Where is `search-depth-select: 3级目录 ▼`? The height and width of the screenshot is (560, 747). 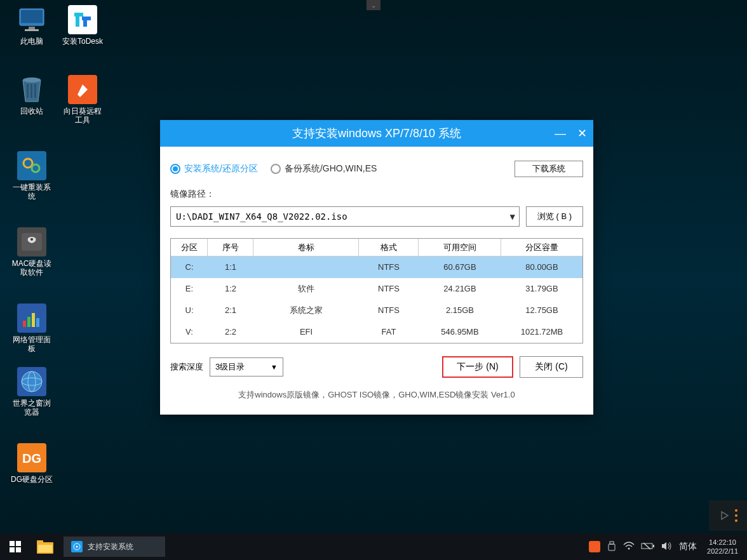 search-depth-select: 3级目录 ▼ is located at coordinates (246, 367).